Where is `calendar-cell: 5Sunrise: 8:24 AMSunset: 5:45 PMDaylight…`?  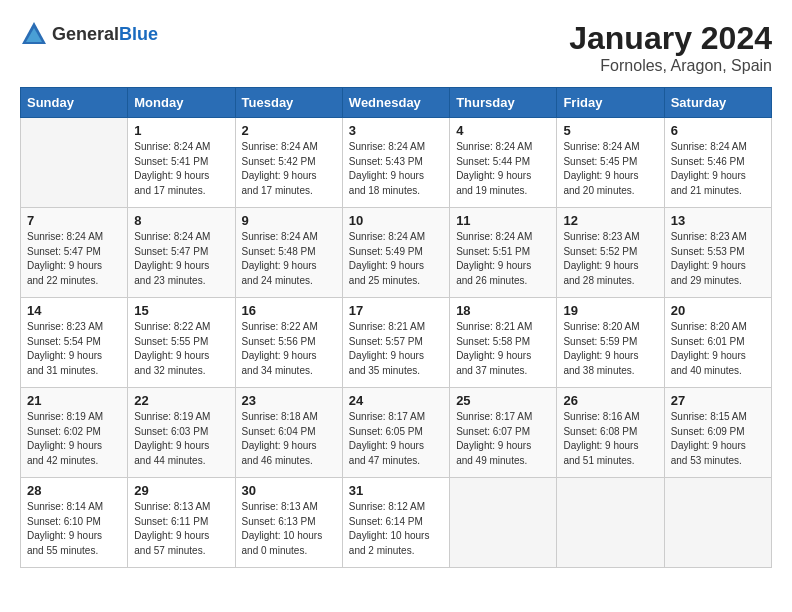 calendar-cell: 5Sunrise: 8:24 AMSunset: 5:45 PMDaylight… is located at coordinates (610, 163).